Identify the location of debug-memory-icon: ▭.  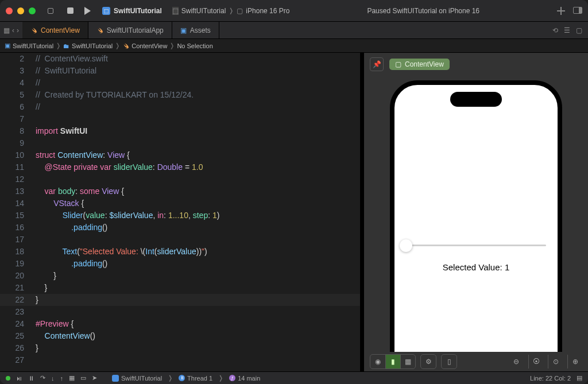
(83, 378).